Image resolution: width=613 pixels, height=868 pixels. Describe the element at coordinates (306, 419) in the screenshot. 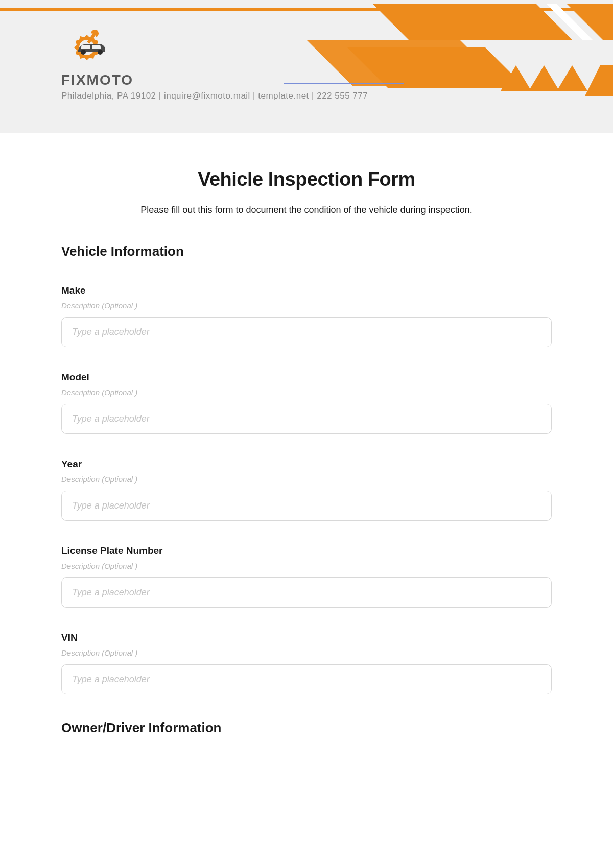

I see `model-input` at that location.